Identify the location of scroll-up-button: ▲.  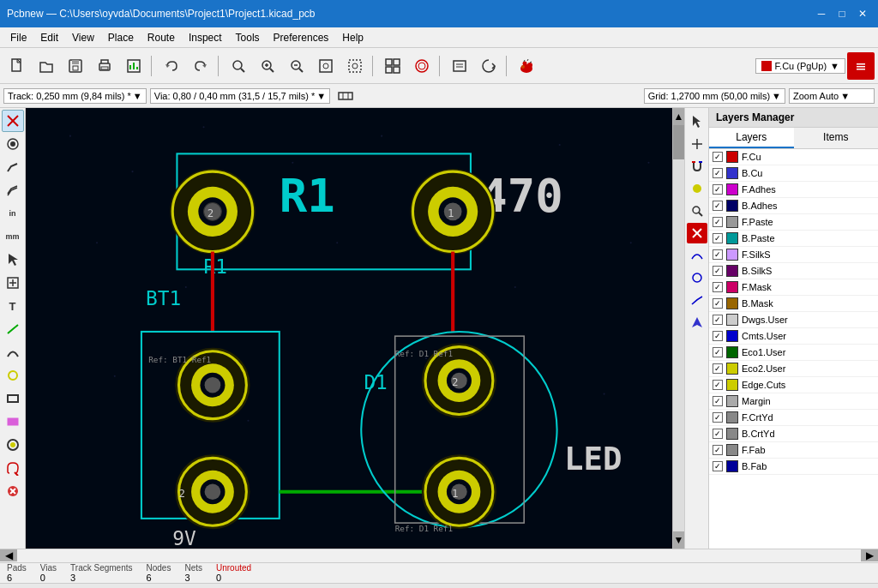
(679, 117).